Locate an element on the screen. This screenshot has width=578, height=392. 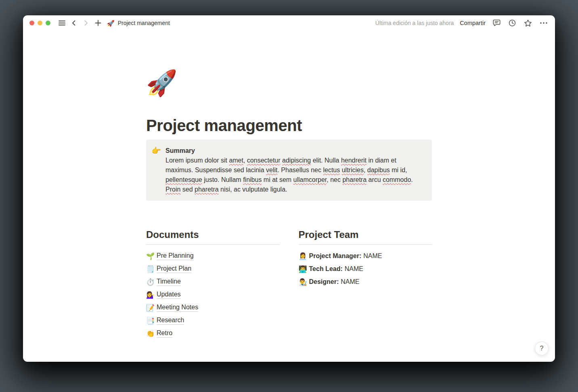
document-link-label: Timeline is located at coordinates (169, 282).